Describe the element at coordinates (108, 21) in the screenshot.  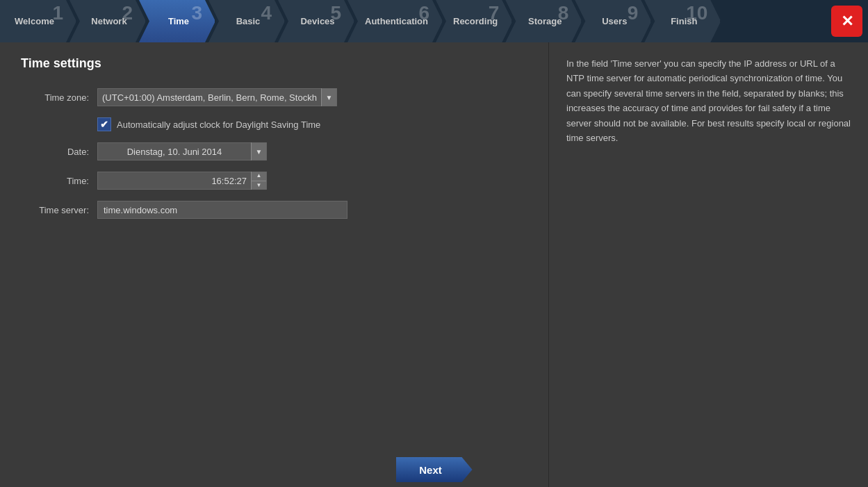
I see `nav-label-network: Network` at that location.